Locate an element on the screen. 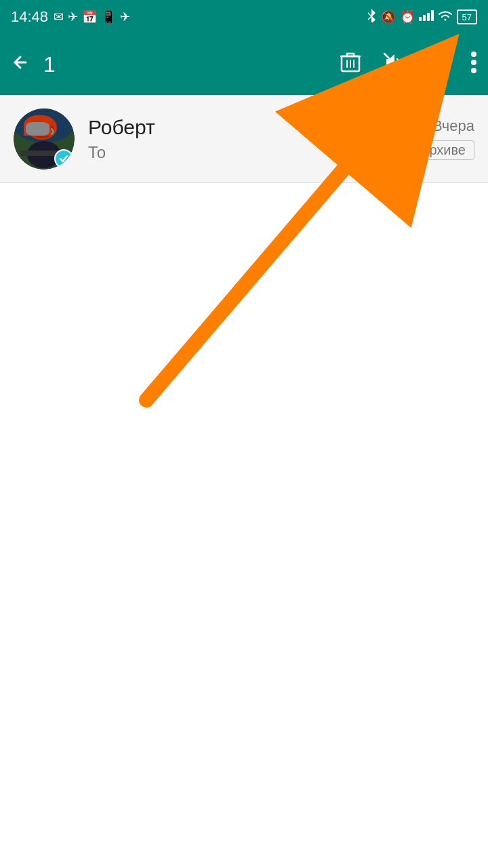  signal-icon is located at coordinates (426, 18).